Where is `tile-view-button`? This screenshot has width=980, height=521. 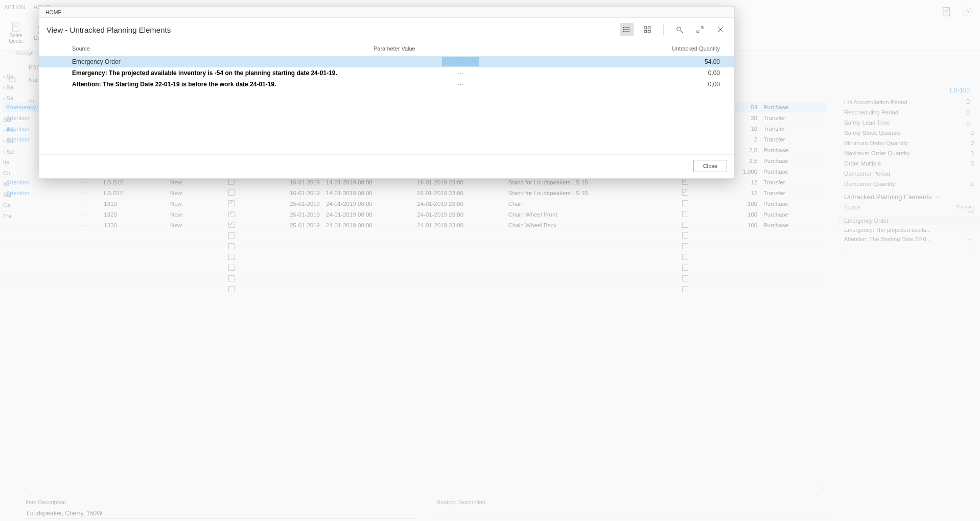
tile-view-button is located at coordinates (647, 30).